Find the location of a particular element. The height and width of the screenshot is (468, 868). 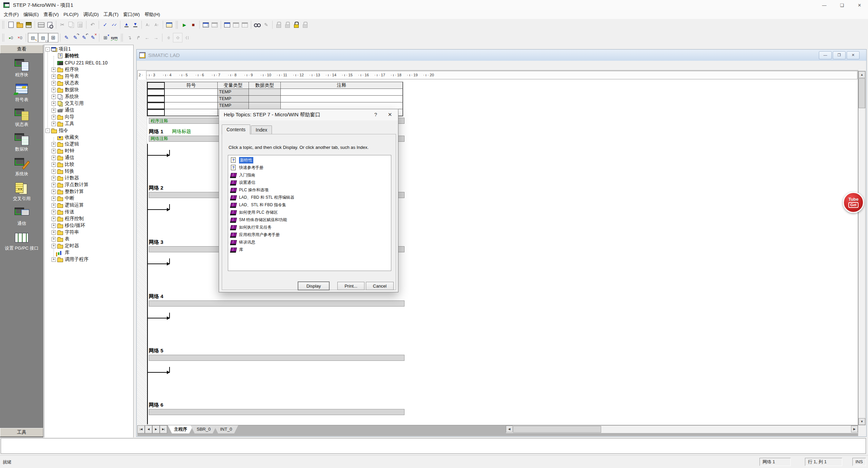

paste-icon is located at coordinates (80, 25).